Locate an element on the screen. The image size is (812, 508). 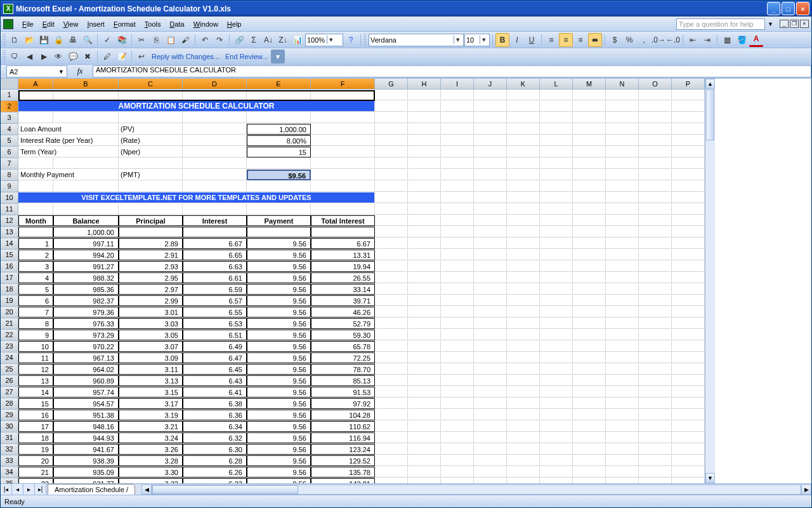
cell: 3 is located at coordinates (36, 267).